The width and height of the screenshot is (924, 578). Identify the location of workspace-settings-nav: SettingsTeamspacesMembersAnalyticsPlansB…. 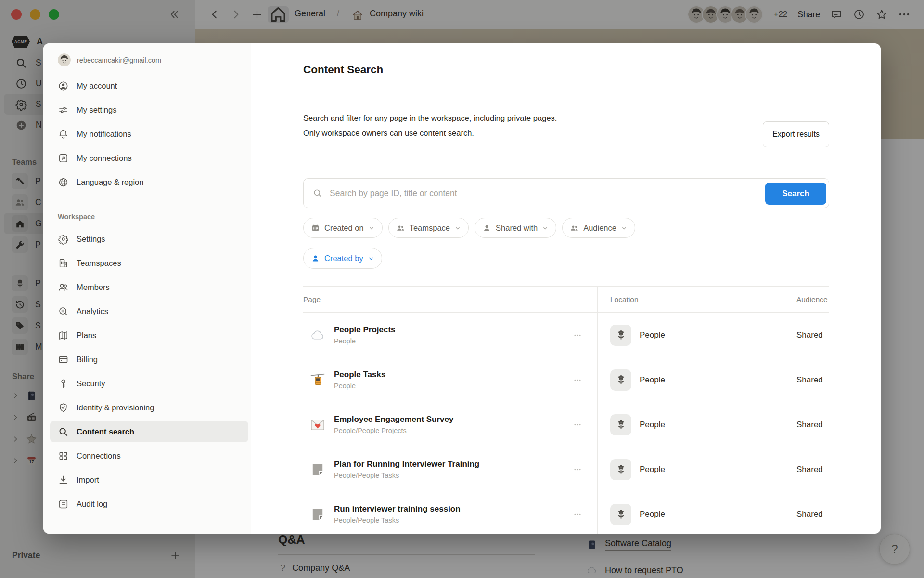
(149, 371).